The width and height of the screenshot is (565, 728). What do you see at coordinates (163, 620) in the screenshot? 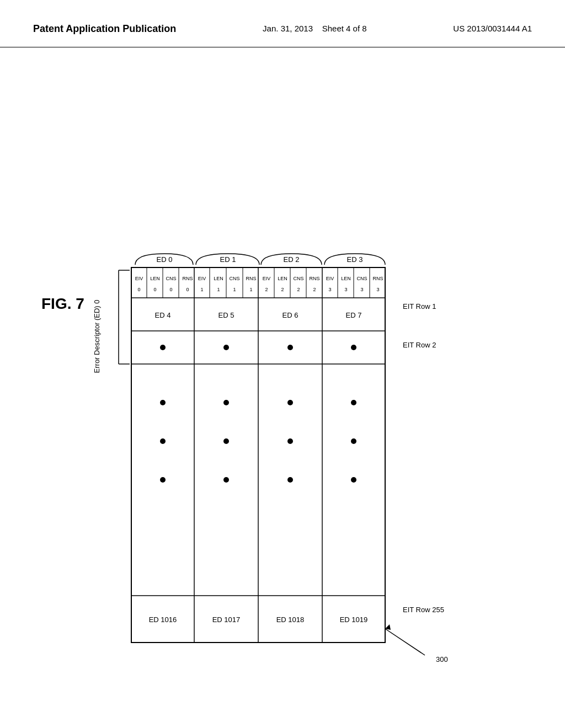
I see `ed0-bottom: ED 1016` at bounding box center [163, 620].